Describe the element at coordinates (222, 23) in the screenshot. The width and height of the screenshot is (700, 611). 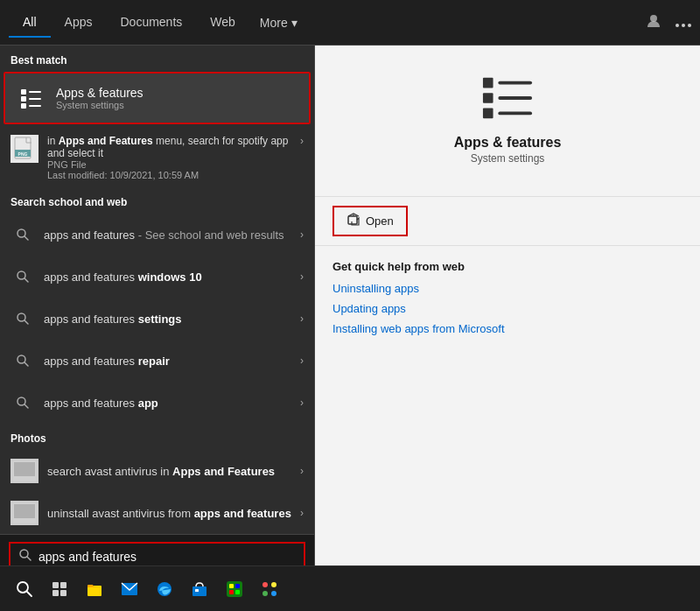
I see `tab-web: Web` at that location.